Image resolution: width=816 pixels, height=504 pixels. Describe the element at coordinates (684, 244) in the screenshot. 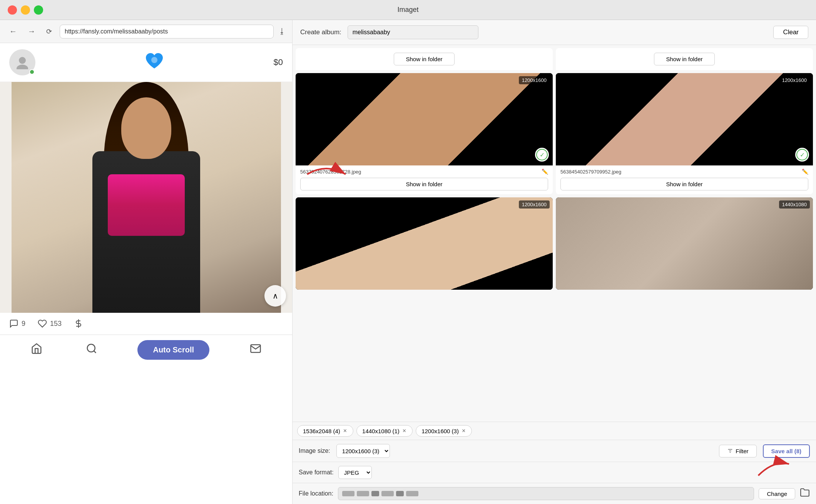

I see `image-item-4: 1440x1080` at that location.